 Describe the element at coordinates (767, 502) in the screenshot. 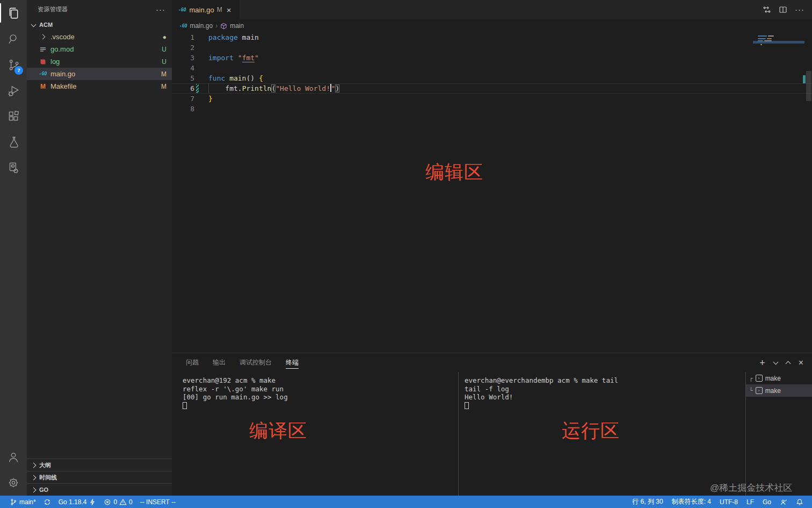

I see `language-mode-item: Go` at that location.